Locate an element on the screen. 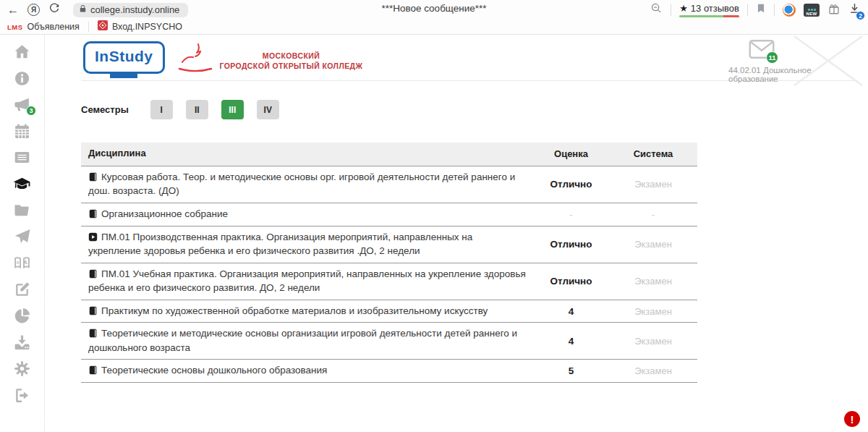 This screenshot has width=868, height=432. send-icon is located at coordinates (22, 237).